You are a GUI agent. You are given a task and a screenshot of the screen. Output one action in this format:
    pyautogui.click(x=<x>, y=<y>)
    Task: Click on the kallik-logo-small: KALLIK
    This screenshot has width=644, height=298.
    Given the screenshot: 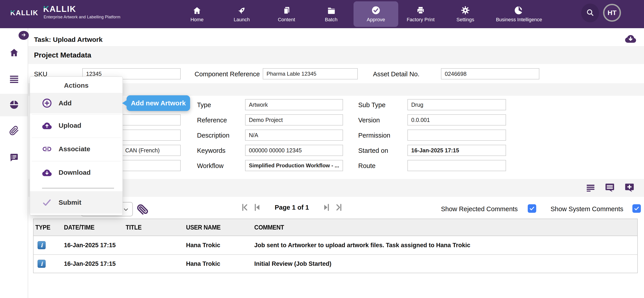 What is the action you would take?
    pyautogui.click(x=24, y=13)
    